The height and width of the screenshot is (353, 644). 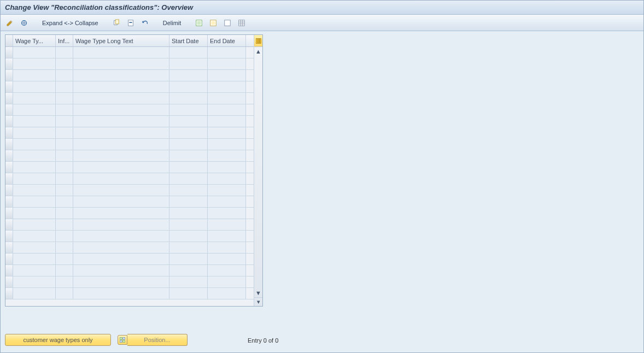 I want to click on col-long-text: Wage Type Long Text, so click(x=121, y=40).